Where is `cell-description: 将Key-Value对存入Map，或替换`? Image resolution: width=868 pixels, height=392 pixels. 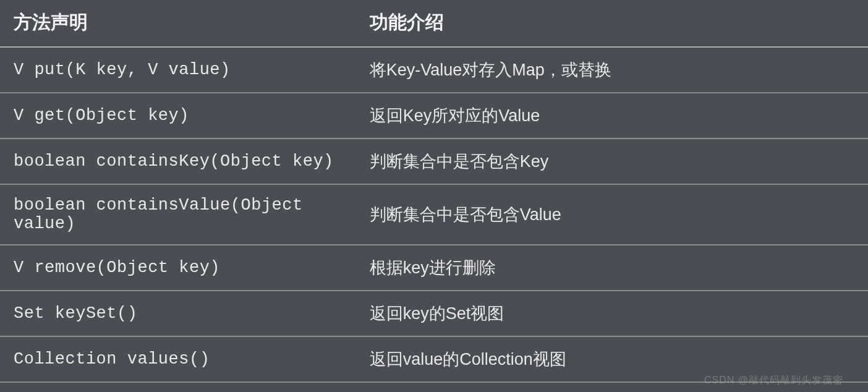 cell-description: 将Key-Value对存入Map，或替换 is located at coordinates (612, 70).